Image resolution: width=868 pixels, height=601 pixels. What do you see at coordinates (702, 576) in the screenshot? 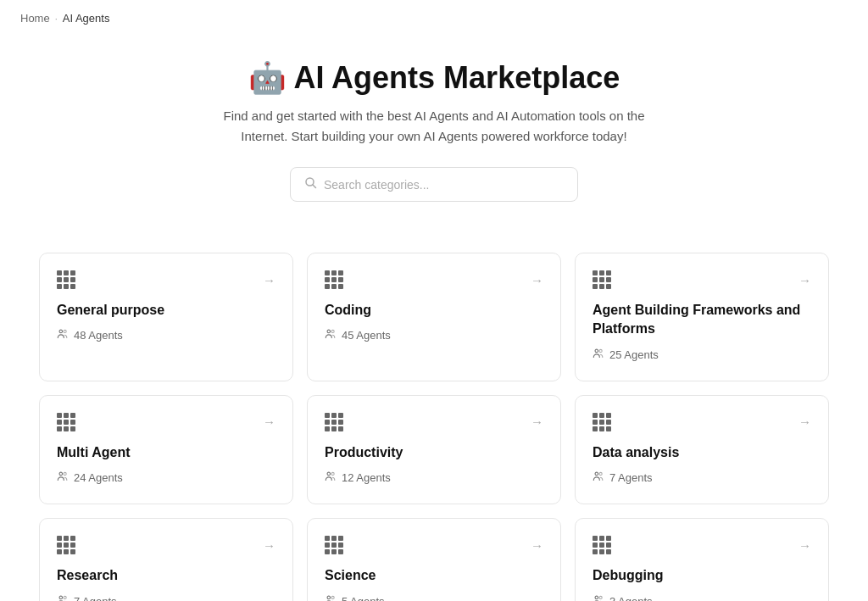
I see `card-title: Debugging` at bounding box center [702, 576].